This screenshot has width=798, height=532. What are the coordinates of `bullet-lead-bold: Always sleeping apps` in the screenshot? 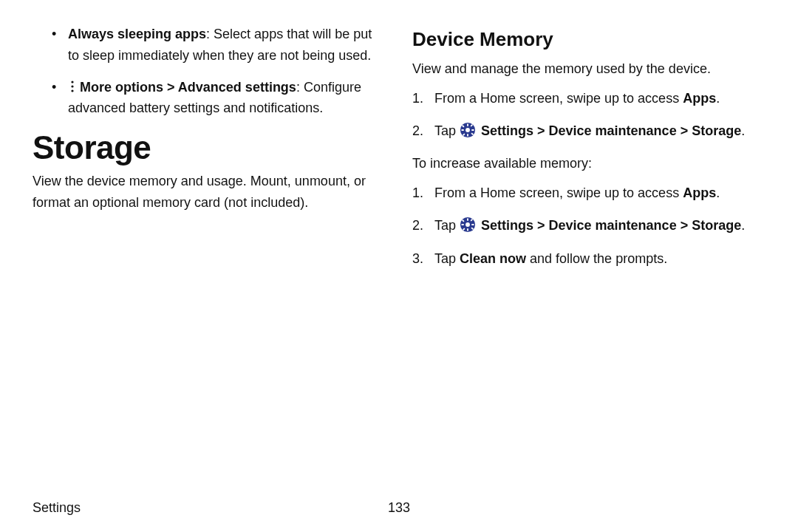 It's located at (137, 34).